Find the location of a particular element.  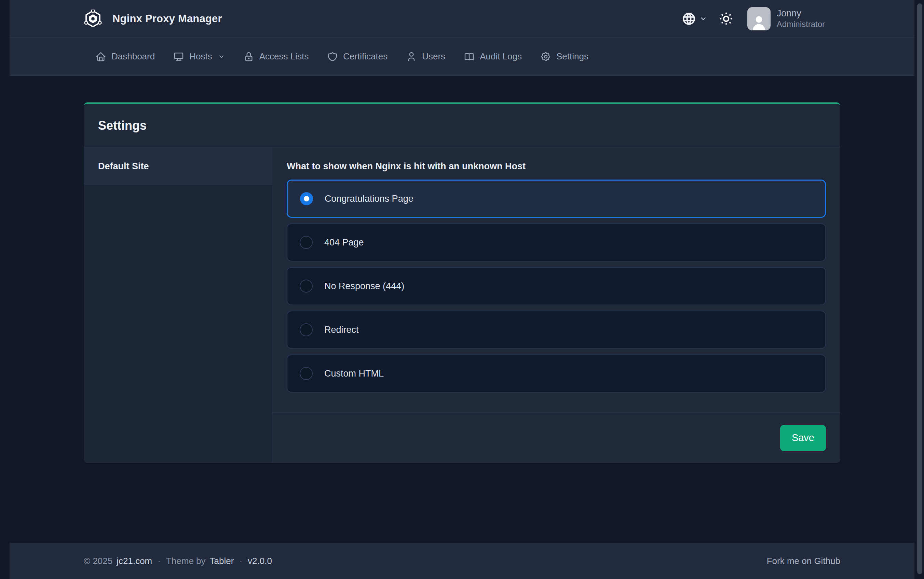

globe-icon is located at coordinates (689, 19).